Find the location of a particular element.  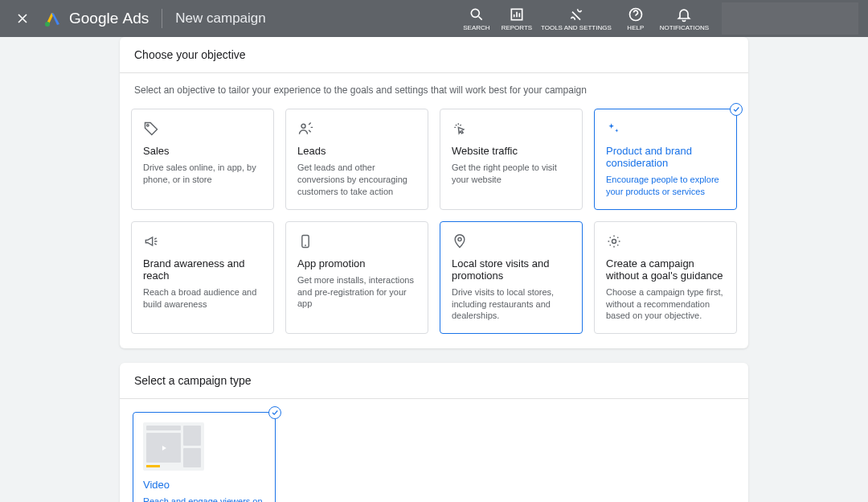

campaign-type-video: Video Reach and engage viewers on YouTub… is located at coordinates (204, 457).